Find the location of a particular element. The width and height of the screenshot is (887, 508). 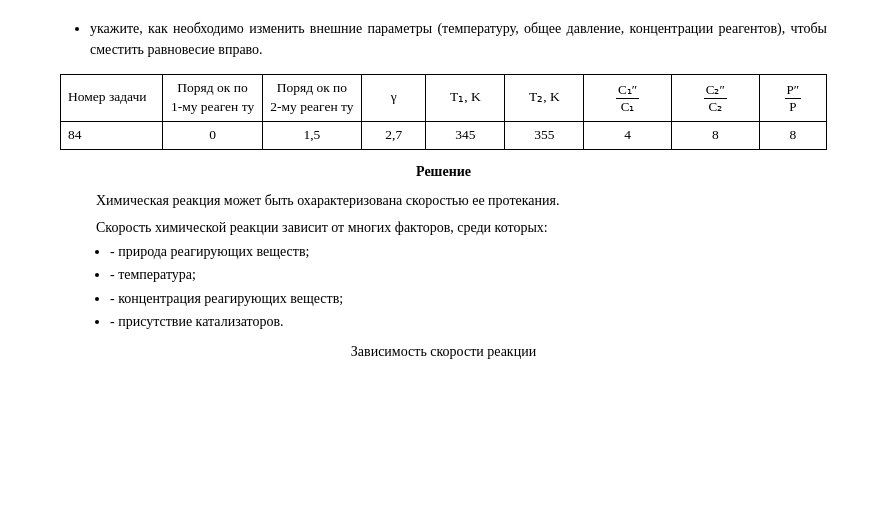

data-table-wrapper: Номер задачи Поряд ок по 1-му реаген ту … is located at coordinates (444, 112).